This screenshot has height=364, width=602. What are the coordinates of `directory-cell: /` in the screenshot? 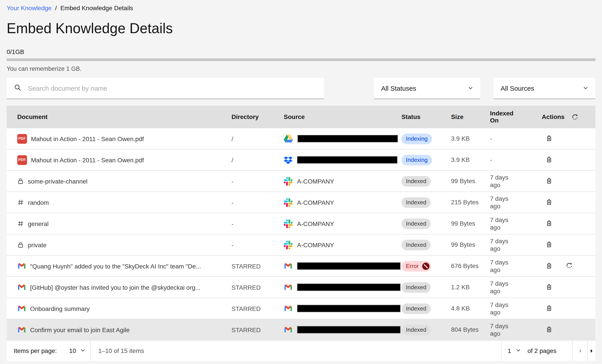 It's located at (258, 139).